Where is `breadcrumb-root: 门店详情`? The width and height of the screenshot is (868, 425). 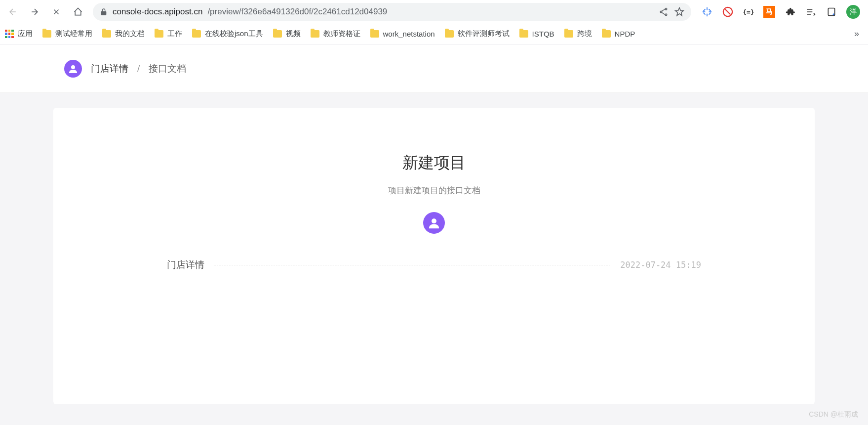 breadcrumb-root: 门店详情 is located at coordinates (110, 69).